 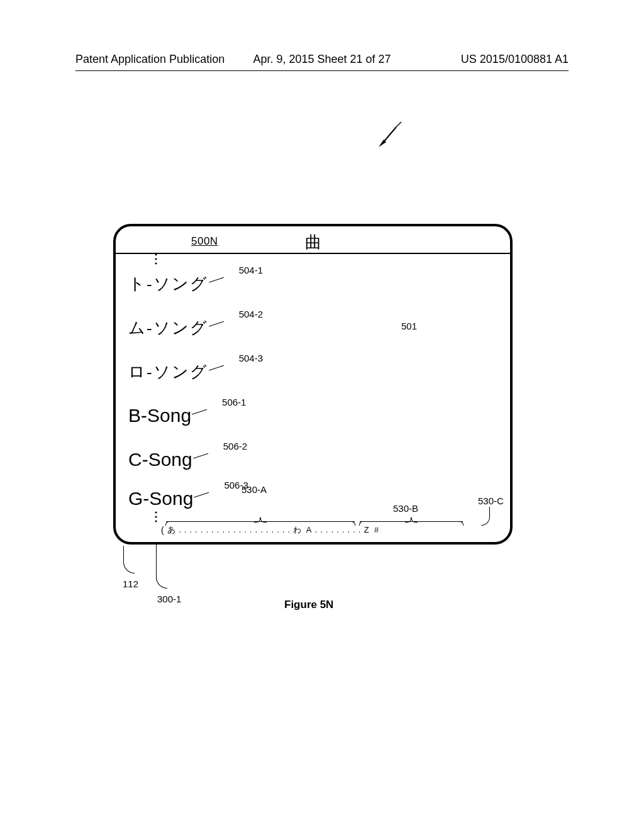 I want to click on list-item: B-Song 506-1, so click(x=319, y=416).